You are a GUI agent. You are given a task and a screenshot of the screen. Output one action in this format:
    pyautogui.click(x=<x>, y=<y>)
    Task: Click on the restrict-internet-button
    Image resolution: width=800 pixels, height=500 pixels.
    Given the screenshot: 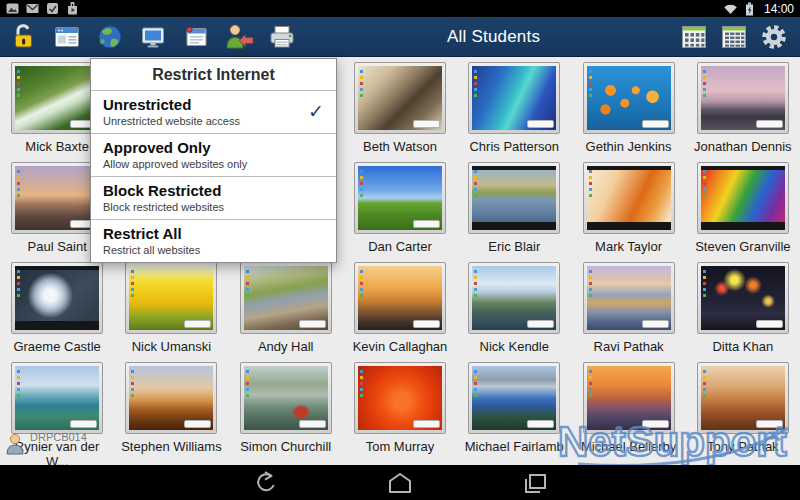 What is the action you would take?
    pyautogui.click(x=110, y=37)
    